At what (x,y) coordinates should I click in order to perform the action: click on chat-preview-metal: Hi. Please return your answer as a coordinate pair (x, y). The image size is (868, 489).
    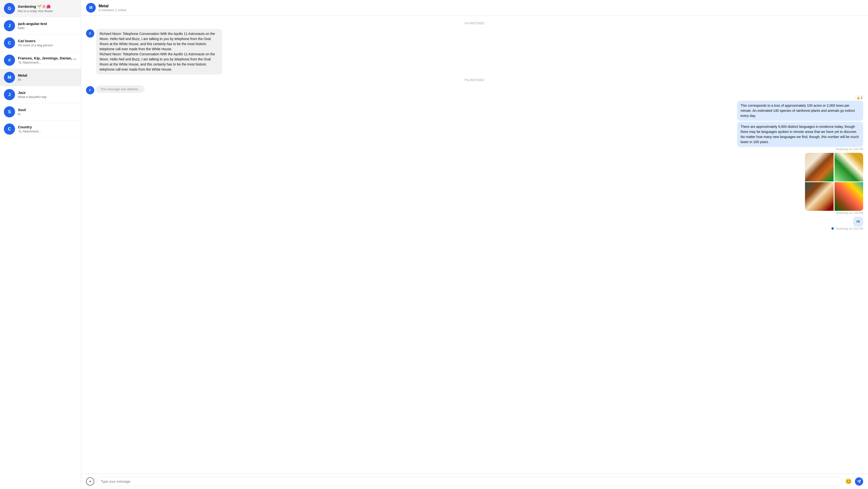
    Looking at the image, I should click on (48, 80).